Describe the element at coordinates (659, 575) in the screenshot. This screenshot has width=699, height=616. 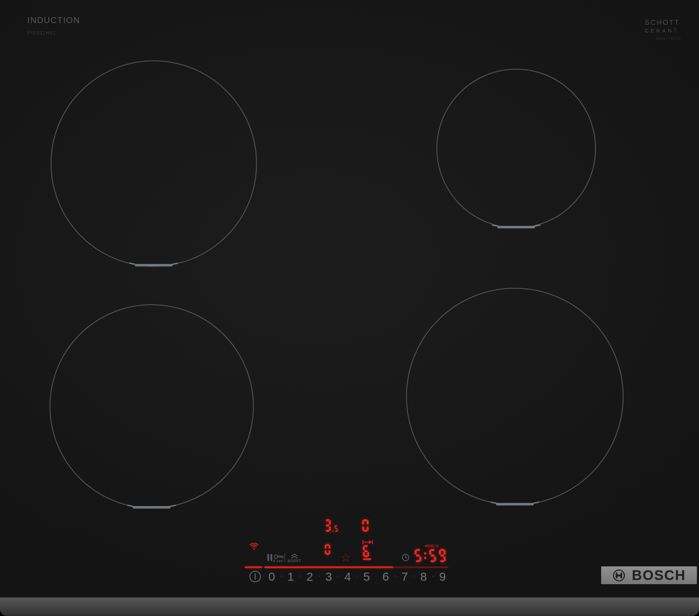
I see `bosch-logo-text: BOSCH` at that location.